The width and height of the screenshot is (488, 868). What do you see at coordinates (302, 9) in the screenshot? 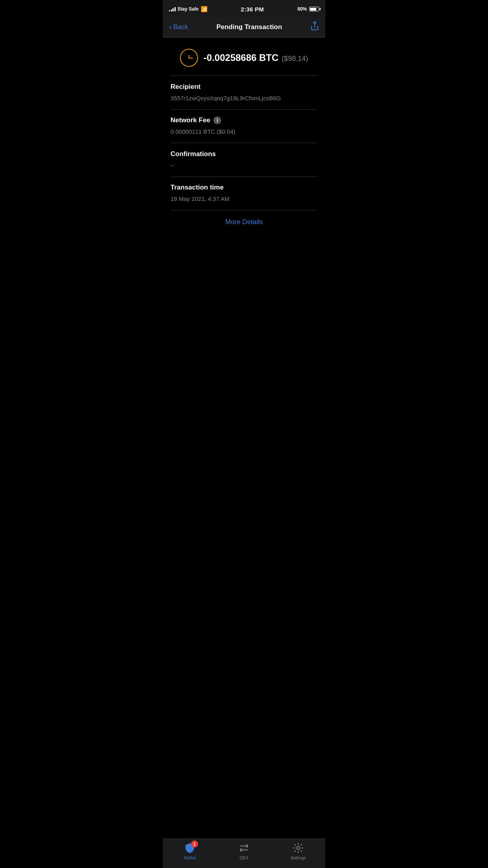
I see `battery-percent: 80%` at bounding box center [302, 9].